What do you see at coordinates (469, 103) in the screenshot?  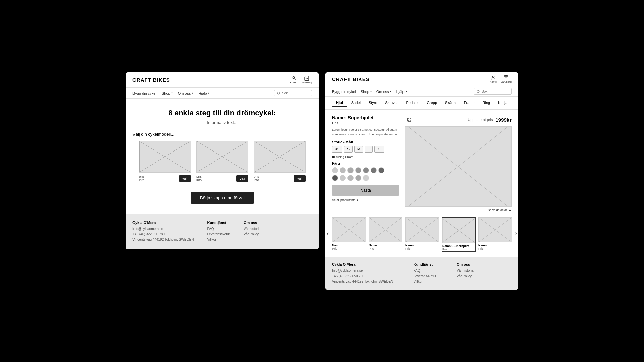 I see `cat-tab-frame: Frame` at bounding box center [469, 103].